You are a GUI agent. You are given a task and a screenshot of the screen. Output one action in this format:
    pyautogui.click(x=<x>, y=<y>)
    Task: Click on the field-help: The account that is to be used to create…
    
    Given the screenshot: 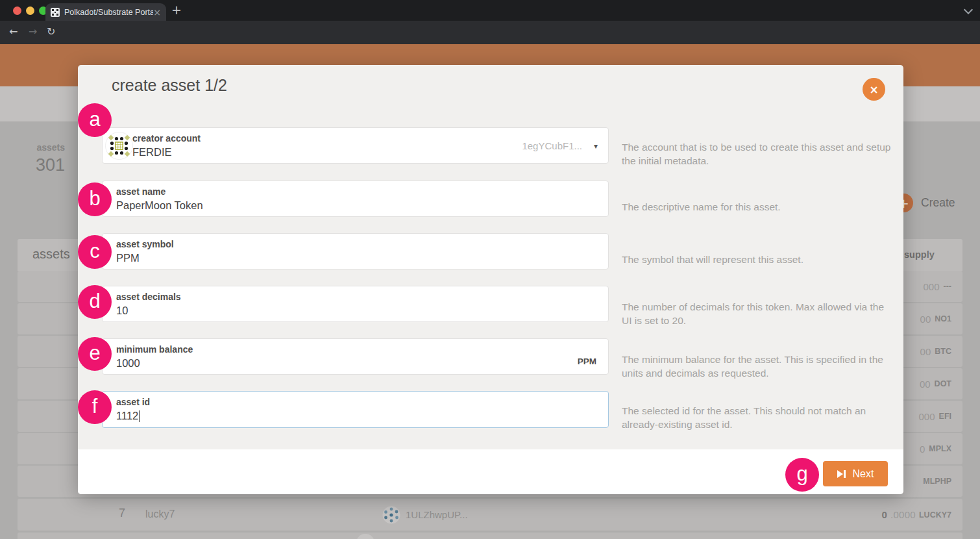 What is the action you would take?
    pyautogui.click(x=757, y=155)
    